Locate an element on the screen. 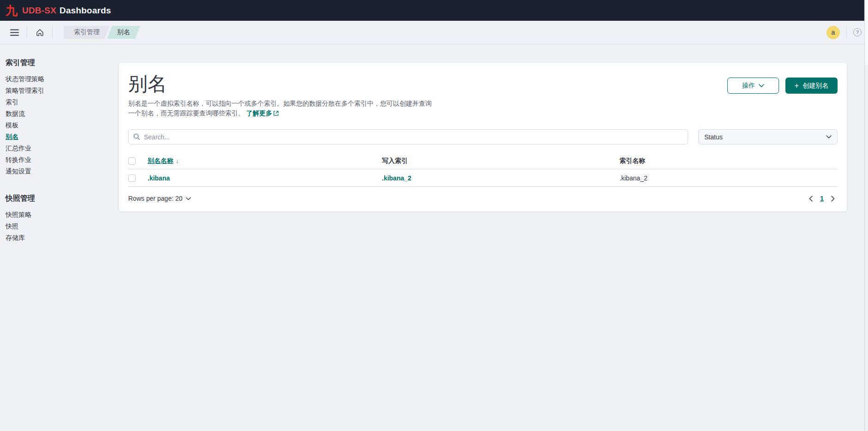 Image resolution: width=868 pixels, height=431 pixels. column-header-index-name: 索引名称 is located at coordinates (729, 161).